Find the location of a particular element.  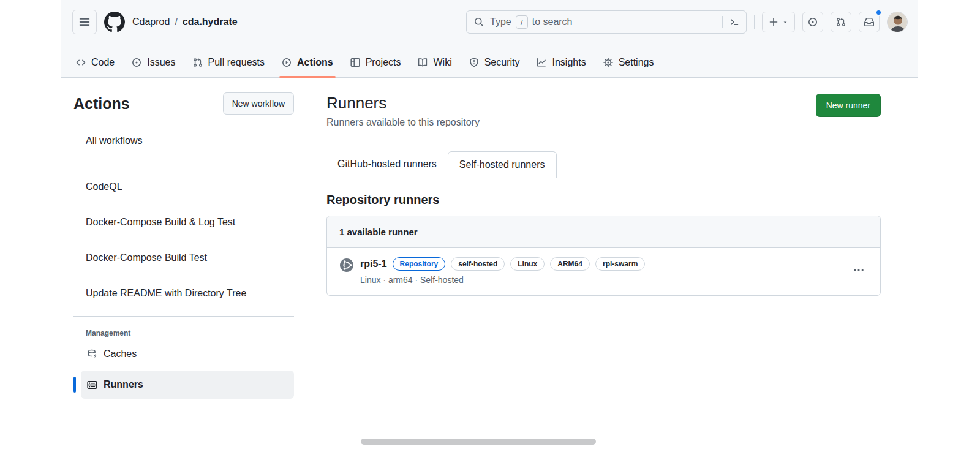

unread-notification-dot is located at coordinates (878, 12).